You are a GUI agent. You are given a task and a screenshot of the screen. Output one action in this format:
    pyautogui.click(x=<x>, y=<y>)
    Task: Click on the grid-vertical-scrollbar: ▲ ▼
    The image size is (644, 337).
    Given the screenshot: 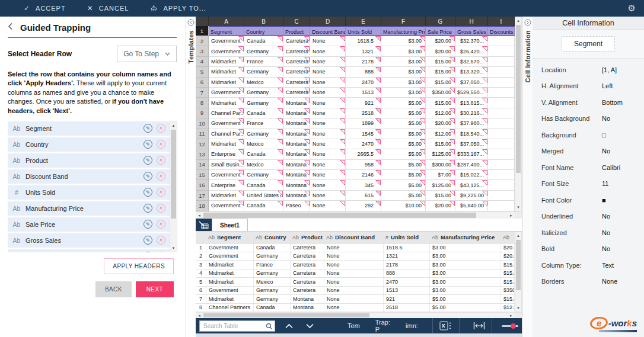 What is the action you would take?
    pyautogui.click(x=518, y=114)
    